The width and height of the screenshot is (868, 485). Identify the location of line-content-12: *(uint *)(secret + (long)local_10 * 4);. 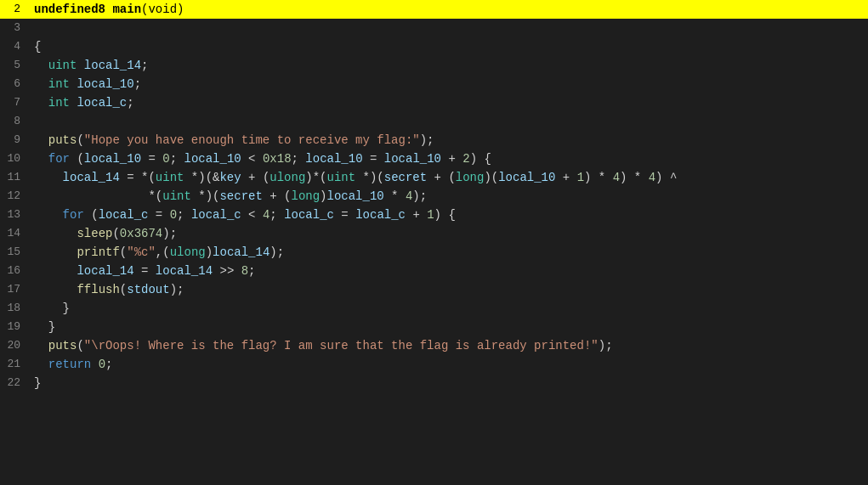
(447, 196).